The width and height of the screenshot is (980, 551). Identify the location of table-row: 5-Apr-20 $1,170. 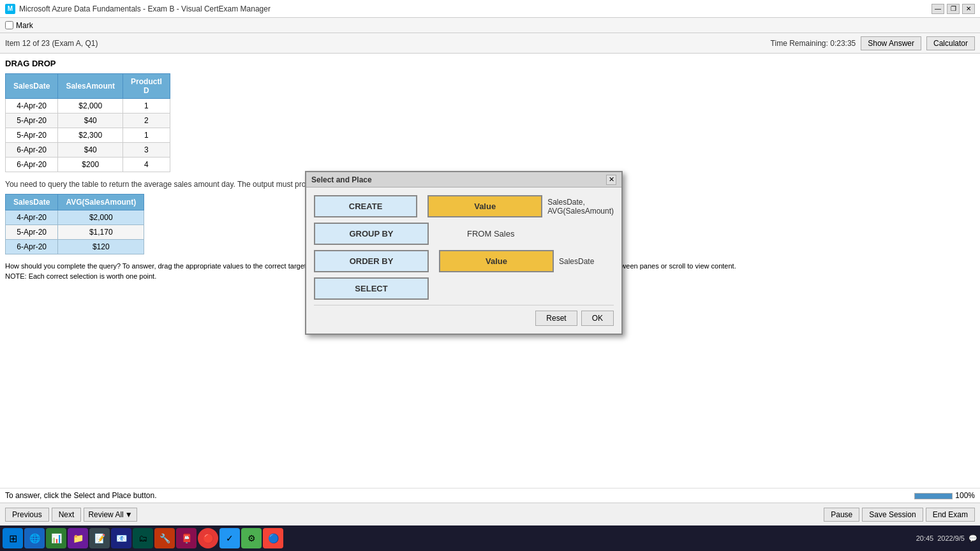
(75, 232).